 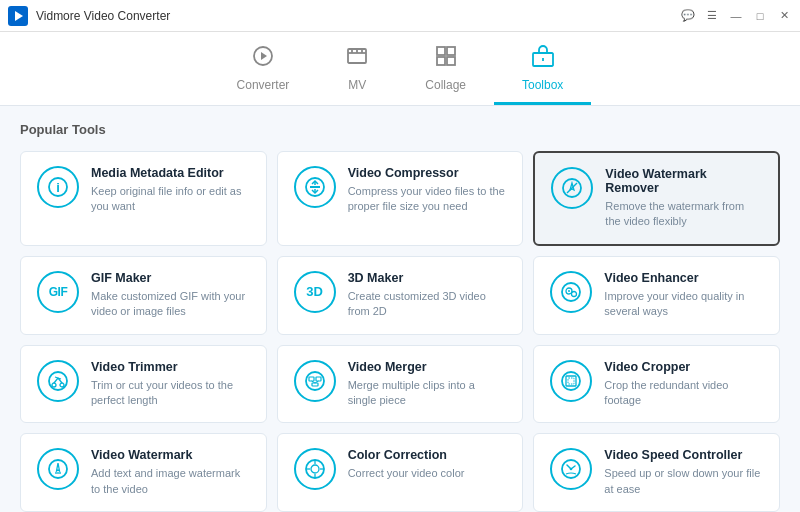 What do you see at coordinates (357, 72) in the screenshot?
I see `tab-mv: MV` at bounding box center [357, 72].